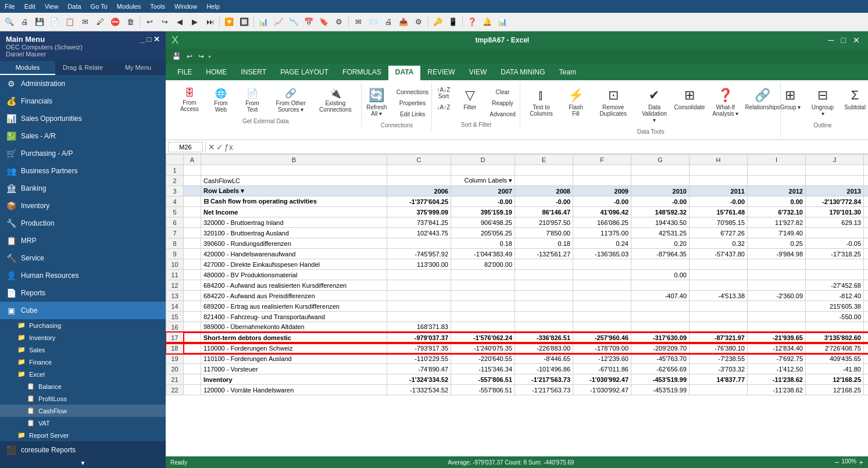 The width and height of the screenshot is (868, 468). I want to click on cell: -979'037.37, so click(419, 338).